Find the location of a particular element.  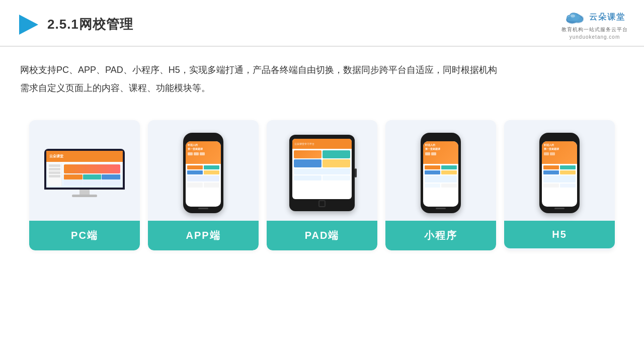

logo-area: 云朵课堂 教育机构一站式服务云平台 yunduoketang.com is located at coordinates (595, 24).